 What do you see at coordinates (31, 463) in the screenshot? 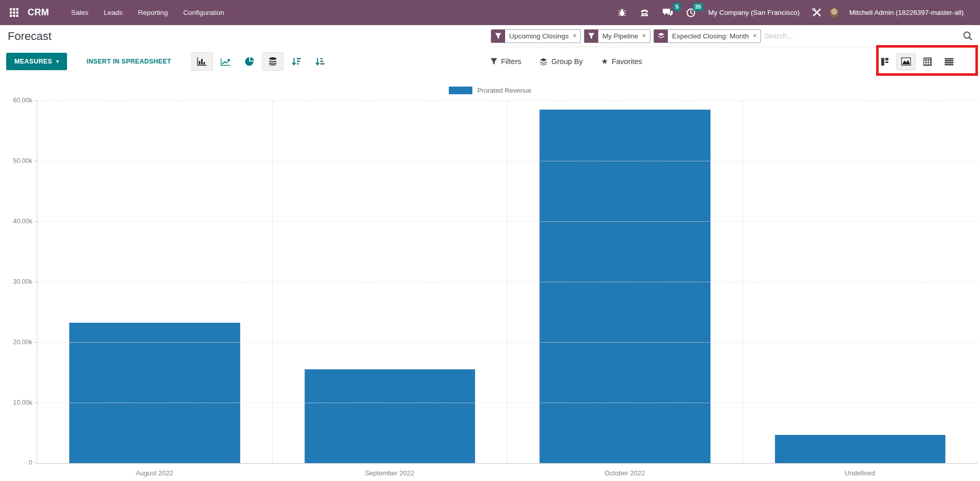
I see `y-tick-label: 0` at bounding box center [31, 463].